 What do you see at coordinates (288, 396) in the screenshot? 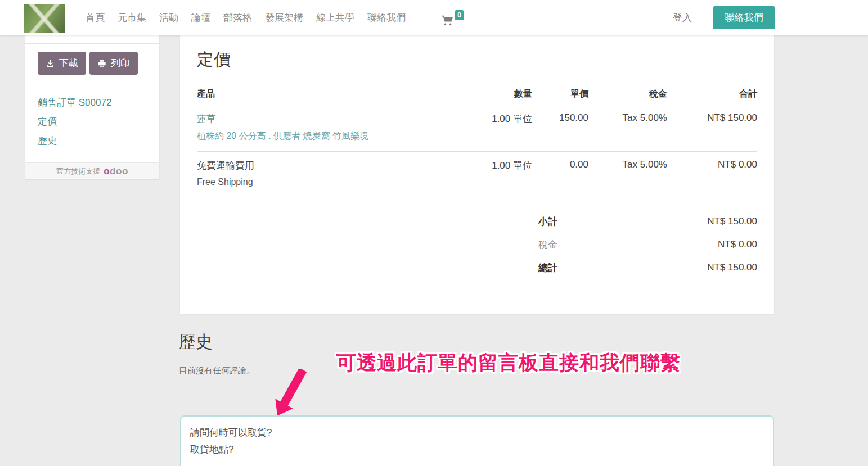
I see `annotation-arrow-icon` at bounding box center [288, 396].